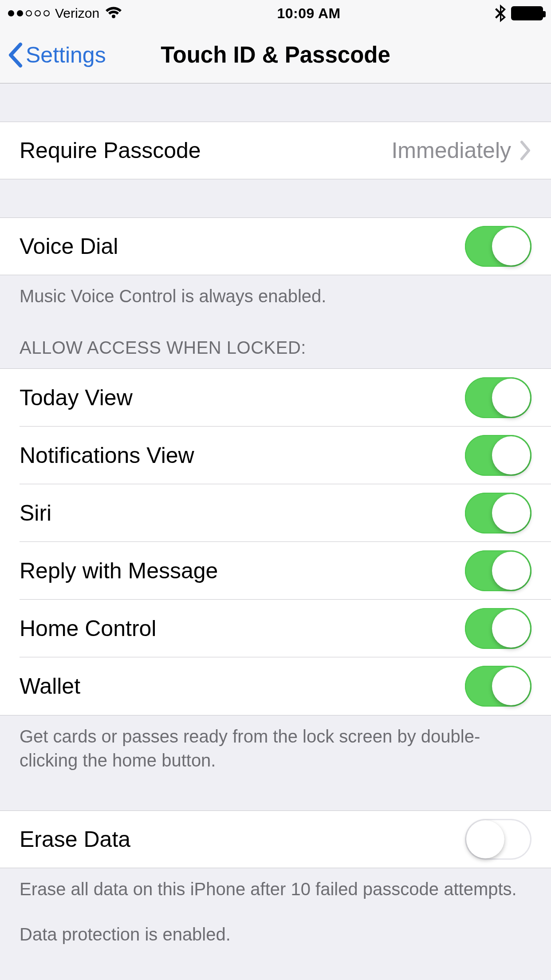 This screenshot has width=551, height=980. Describe the element at coordinates (276, 295) in the screenshot. I see `voice-dial-footer: Music Voice Control is always enabled.` at that location.